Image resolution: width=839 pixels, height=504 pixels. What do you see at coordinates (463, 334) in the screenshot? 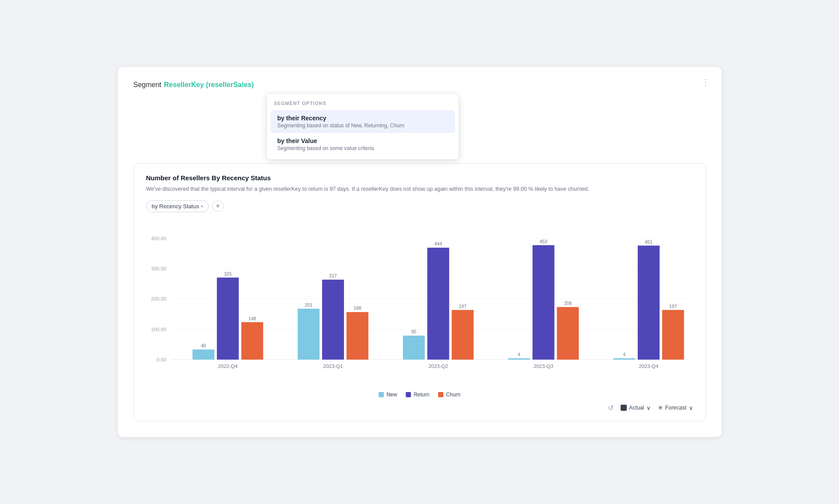
I see `bar-2023q2-churn` at bounding box center [463, 334].